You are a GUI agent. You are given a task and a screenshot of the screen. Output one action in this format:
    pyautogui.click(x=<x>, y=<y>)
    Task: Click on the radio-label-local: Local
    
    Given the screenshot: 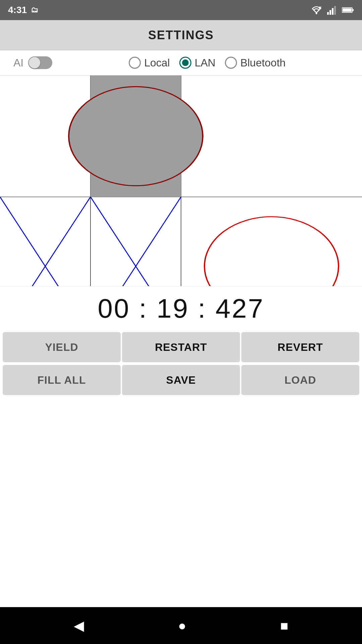 What is the action you would take?
    pyautogui.click(x=157, y=63)
    